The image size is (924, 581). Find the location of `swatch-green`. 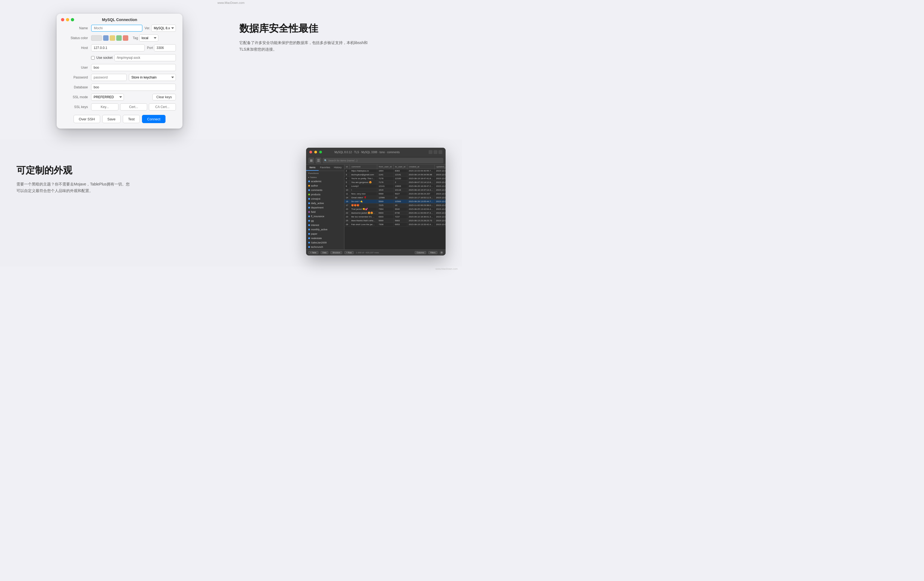

swatch-green is located at coordinates (119, 38).